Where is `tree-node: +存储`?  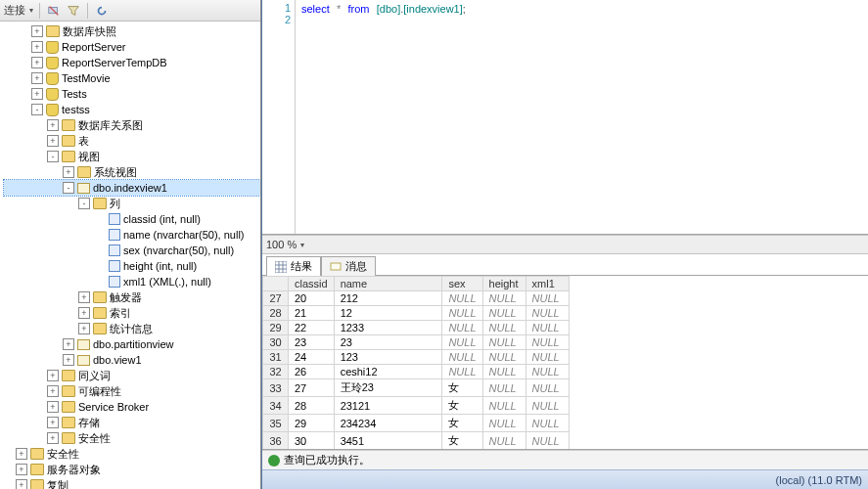
tree-node: +存储 is located at coordinates (132, 422).